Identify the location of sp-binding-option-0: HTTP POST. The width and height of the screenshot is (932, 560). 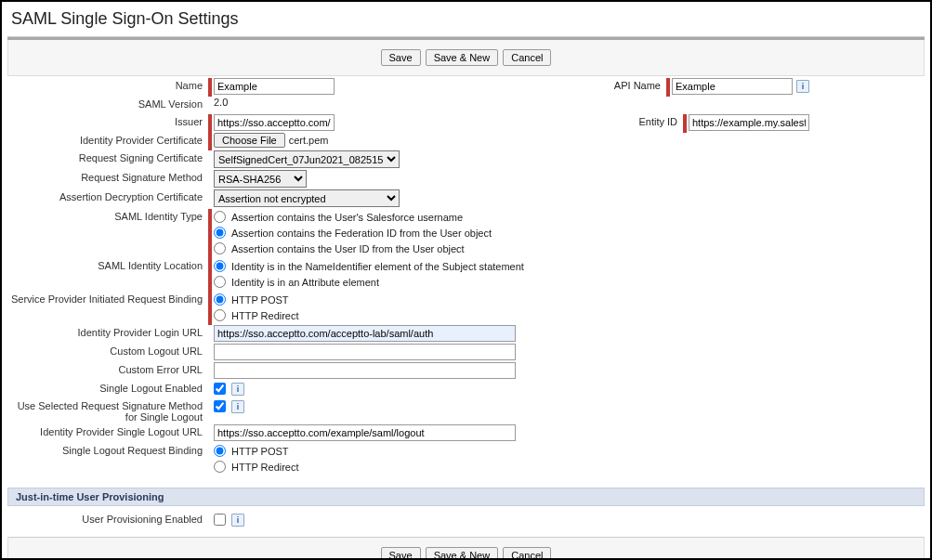
(260, 300).